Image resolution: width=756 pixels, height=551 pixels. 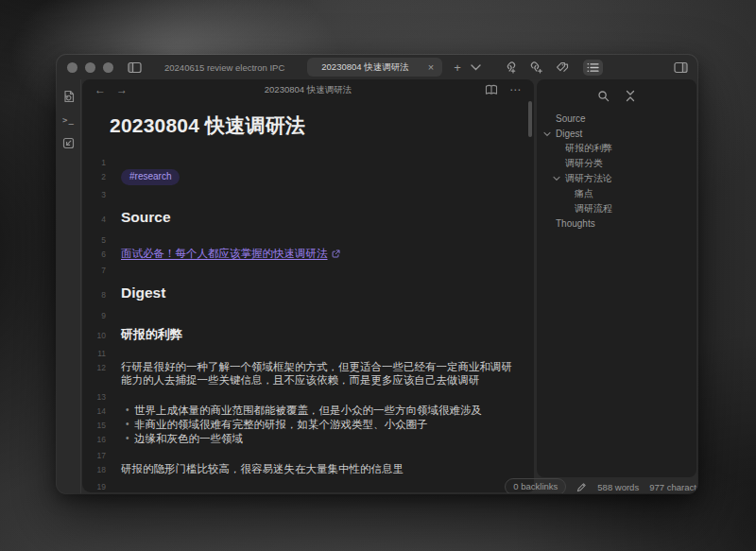 I want to click on editor-heading2-line: 4 Source, so click(x=308, y=217).